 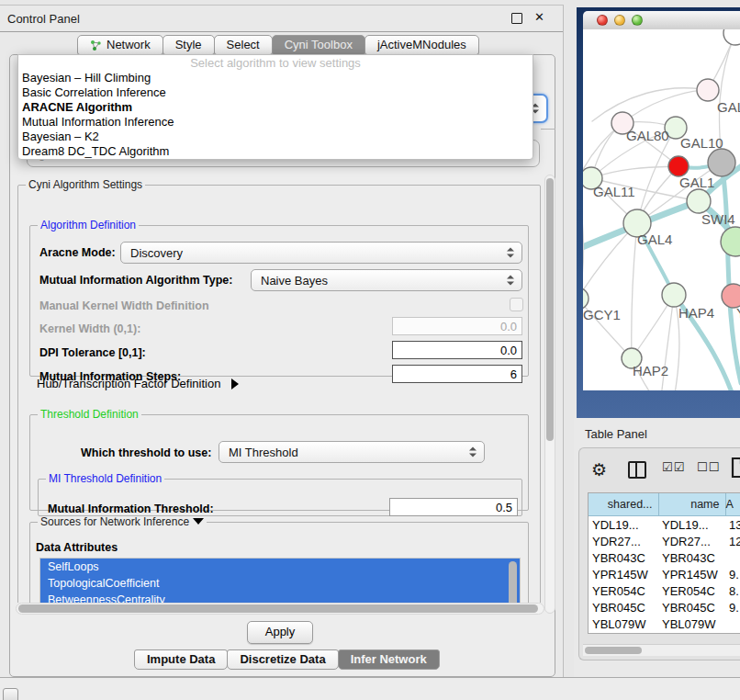 I want to click on tab-network: Network, so click(x=120, y=45).